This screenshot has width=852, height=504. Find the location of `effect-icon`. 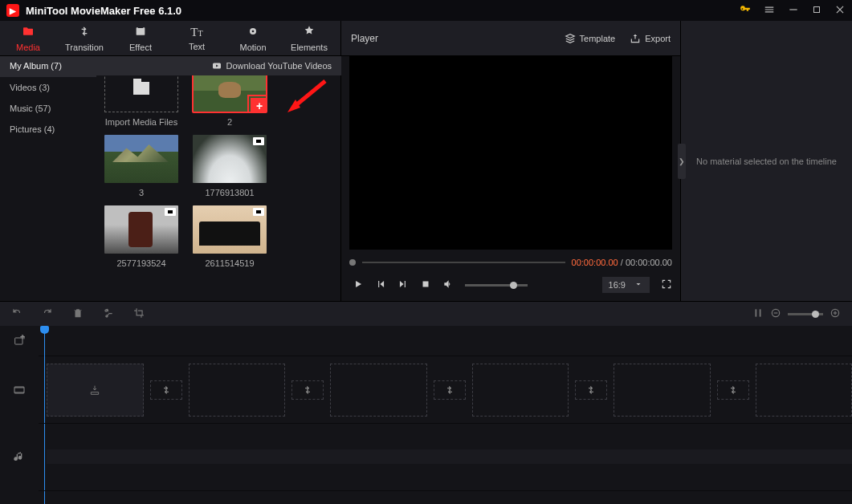

effect-icon is located at coordinates (141, 32).